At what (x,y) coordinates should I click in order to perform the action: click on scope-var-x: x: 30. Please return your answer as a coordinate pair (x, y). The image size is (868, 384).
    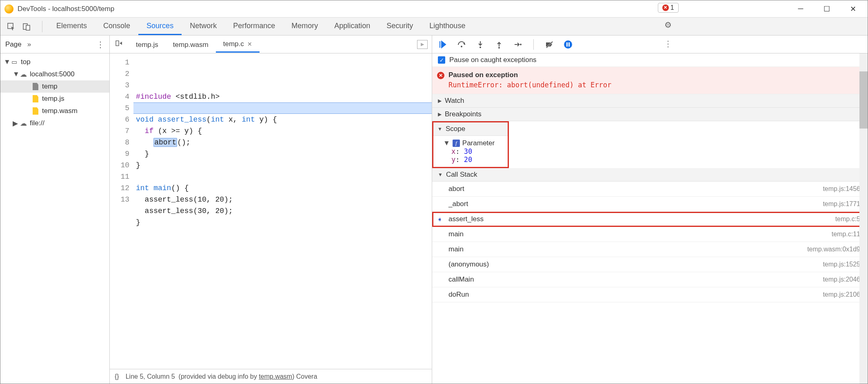
    Looking at the image, I should click on (473, 151).